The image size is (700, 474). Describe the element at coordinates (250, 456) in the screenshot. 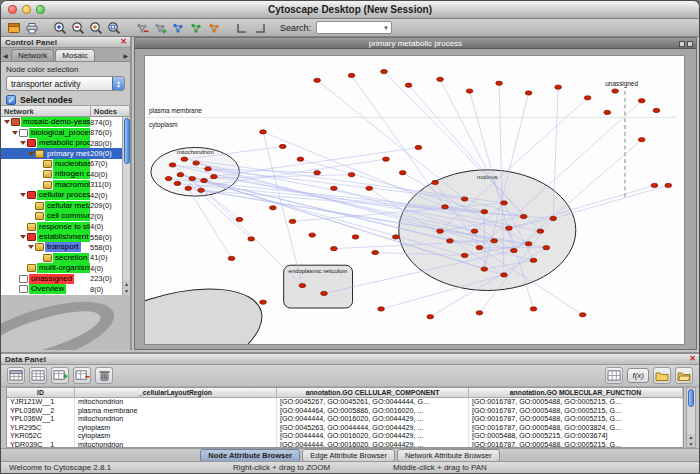

I see `tab-node-attribute-browser: Node Attribute Browser` at that location.